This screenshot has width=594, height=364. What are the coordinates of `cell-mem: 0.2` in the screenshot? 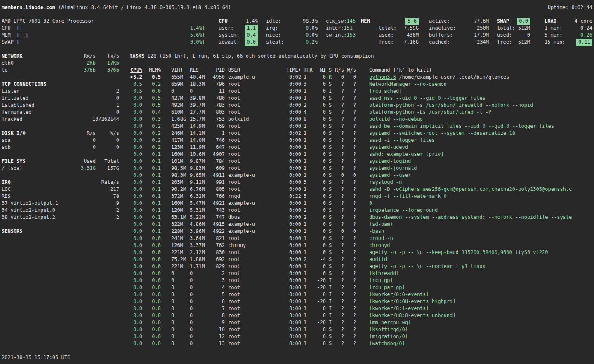 It's located at (153, 140).